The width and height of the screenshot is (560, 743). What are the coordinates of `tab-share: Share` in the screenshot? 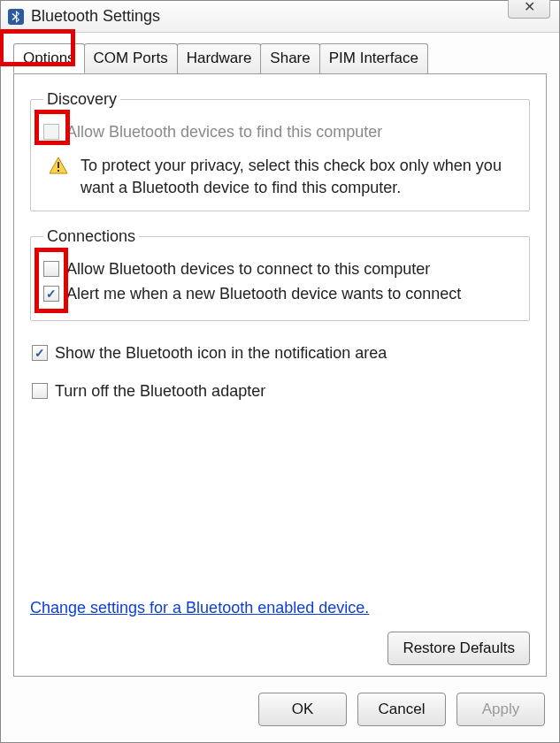 It's located at (290, 58).